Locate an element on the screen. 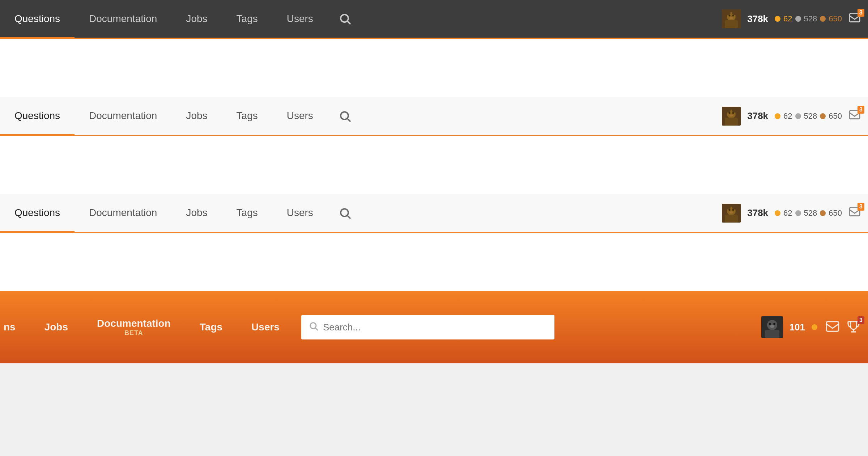 This screenshot has height=456, width=868. light2-avatar is located at coordinates (731, 213).